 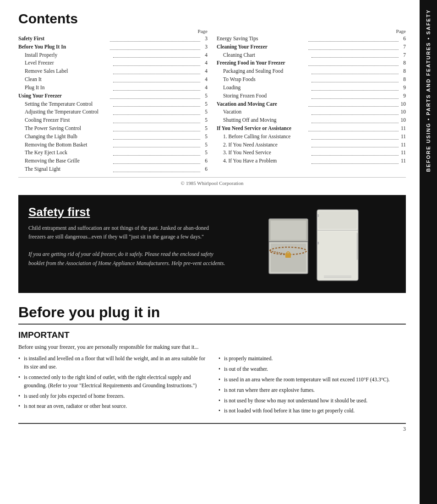 What do you see at coordinates (212, 386) in the screenshot?
I see `before-columns: •is installed and levelled on a floor th…` at bounding box center [212, 386].